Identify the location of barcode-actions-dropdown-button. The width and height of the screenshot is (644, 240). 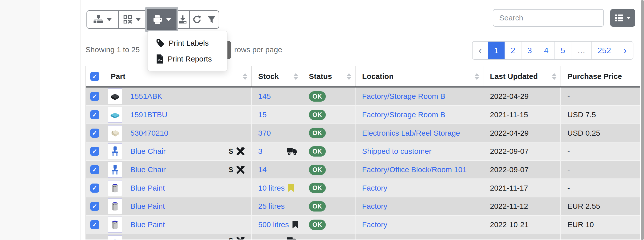
(132, 20).